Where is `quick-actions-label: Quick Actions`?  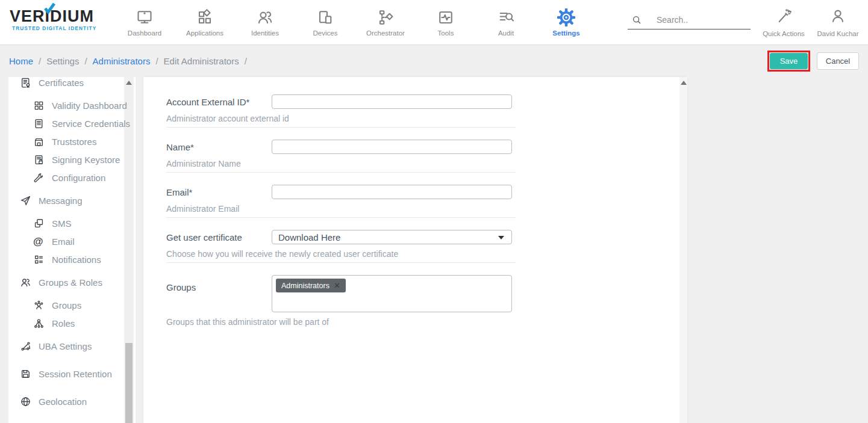
quick-actions-label: Quick Actions is located at coordinates (784, 34).